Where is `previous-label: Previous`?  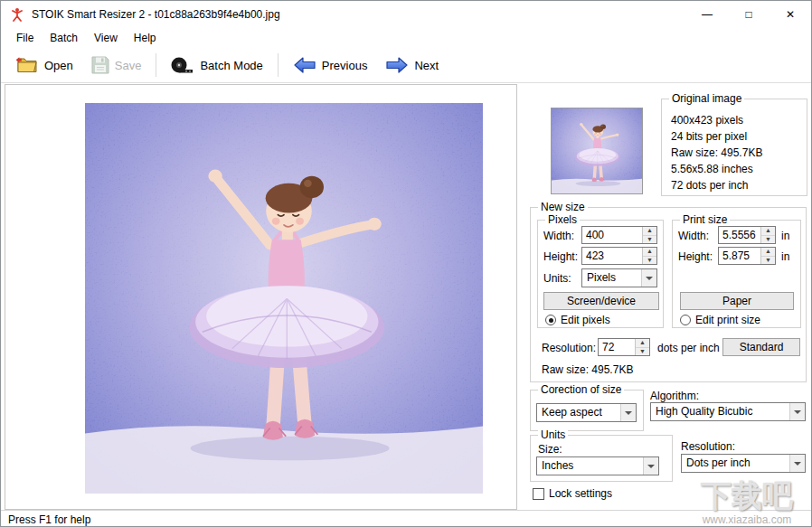
previous-label: Previous is located at coordinates (345, 65).